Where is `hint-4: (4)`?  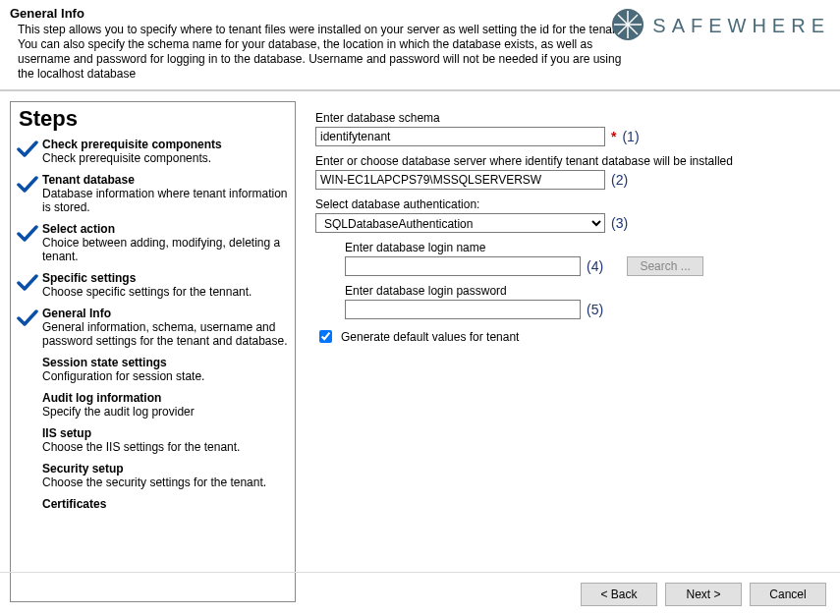 hint-4: (4) is located at coordinates (595, 266).